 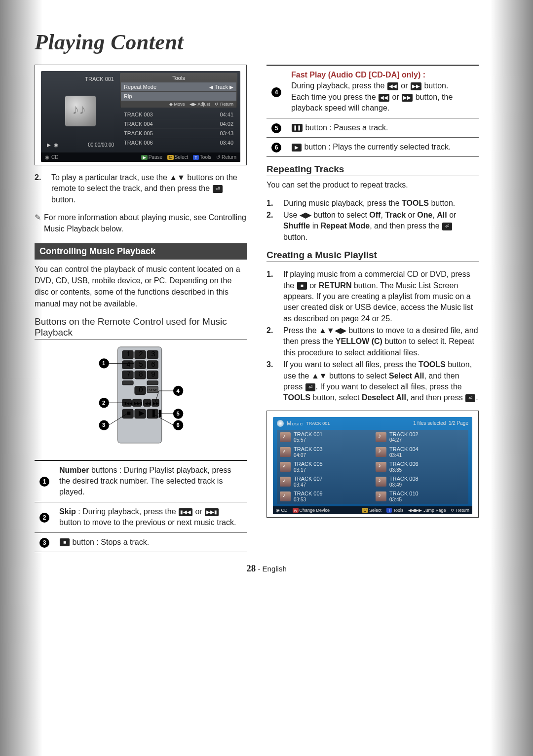 I want to click on disc-icon, so click(x=280, y=423).